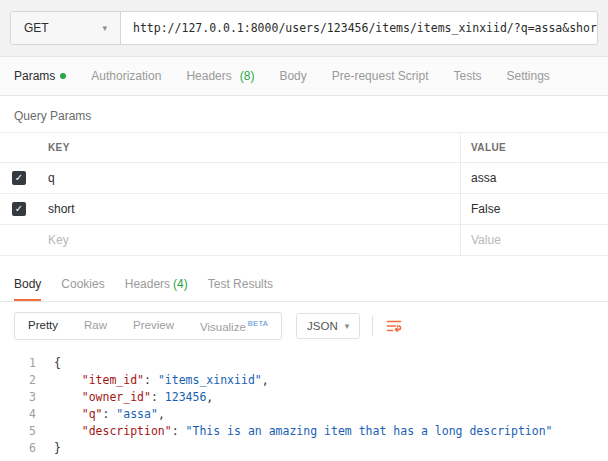  I want to click on table-row: ✓ short False, so click(304, 210).